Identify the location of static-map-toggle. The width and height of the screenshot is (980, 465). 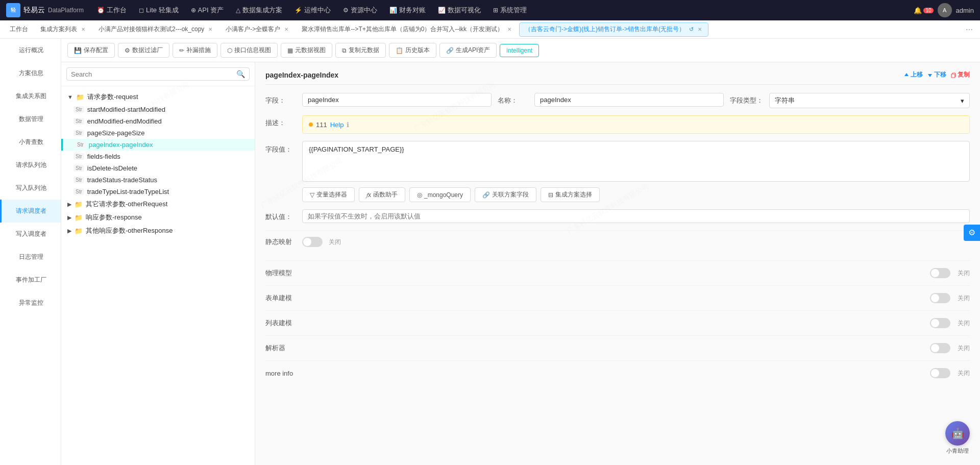
(312, 242).